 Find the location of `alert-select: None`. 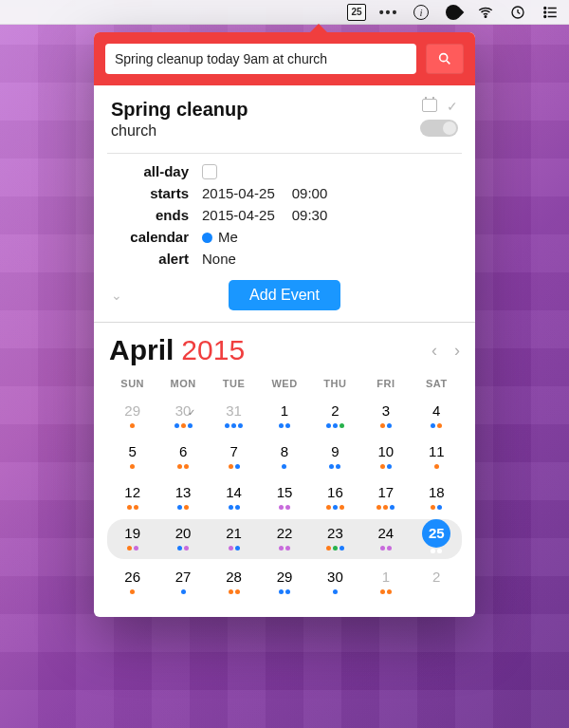

alert-select: None is located at coordinates (330, 258).